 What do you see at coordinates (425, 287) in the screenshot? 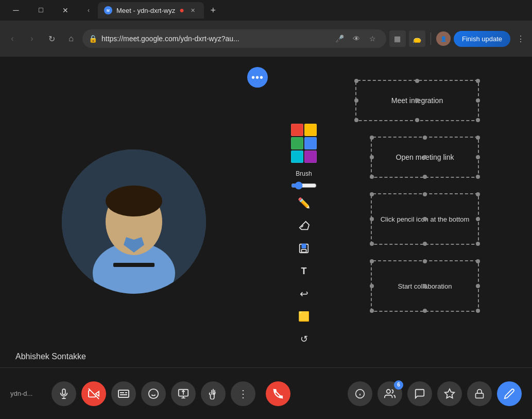
I see `annotation-start-collaboration-text: Start collaboration` at bounding box center [425, 287].